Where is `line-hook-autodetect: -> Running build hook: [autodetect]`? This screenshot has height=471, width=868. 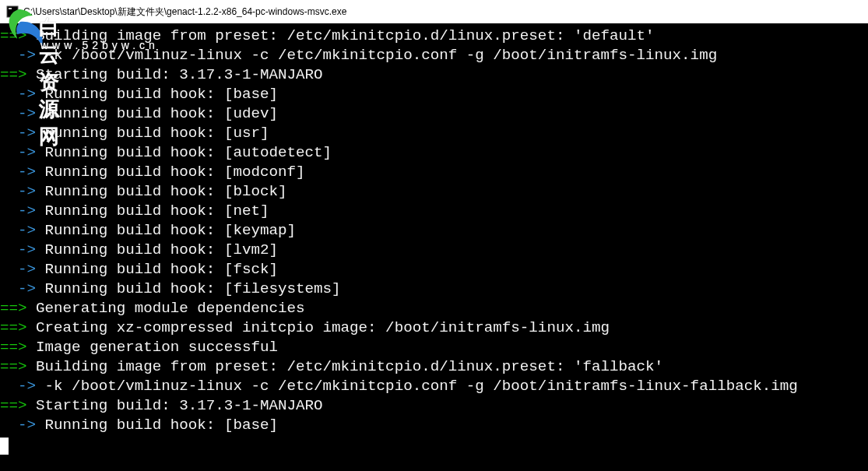 line-hook-autodetect: -> Running build hook: [autodetect] is located at coordinates (434, 153).